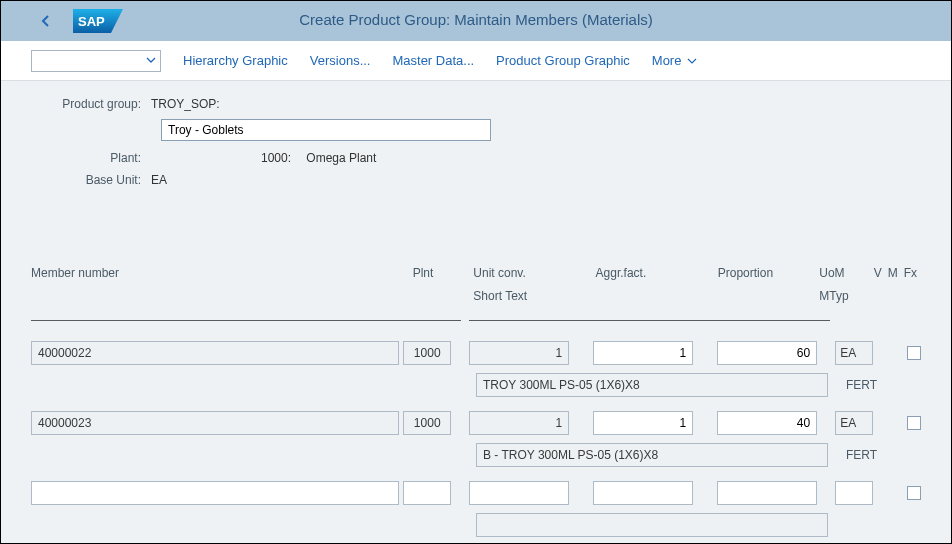 The width and height of the screenshot is (952, 544). What do you see at coordinates (46, 21) in the screenshot?
I see `back-button` at bounding box center [46, 21].